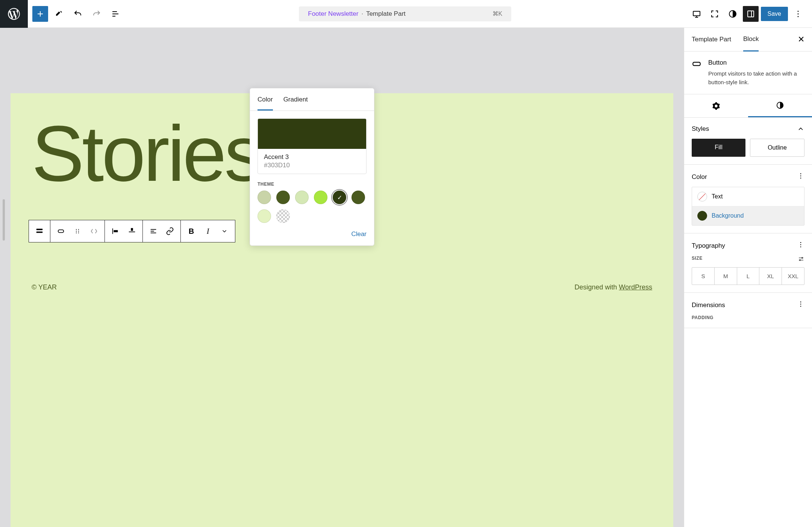  What do you see at coordinates (697, 73) in the screenshot?
I see `button-block-icon` at bounding box center [697, 73].